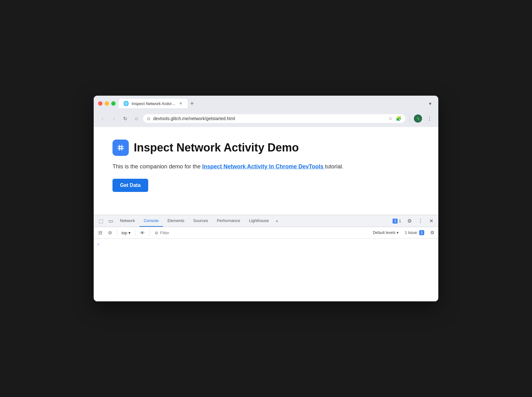 The width and height of the screenshot is (532, 397). Describe the element at coordinates (100, 233) in the screenshot. I see `console-sidebar-button: ⊟` at that location.